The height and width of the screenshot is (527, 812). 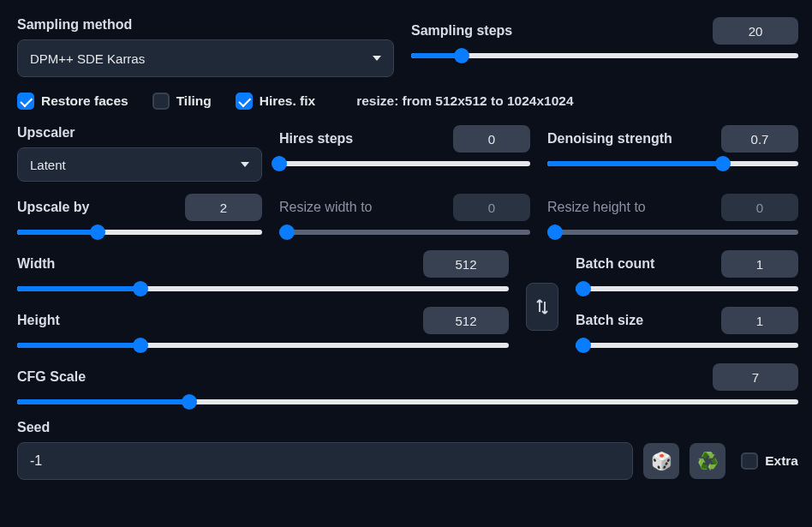 I want to click on upscaler-select: Latent, so click(x=140, y=165).